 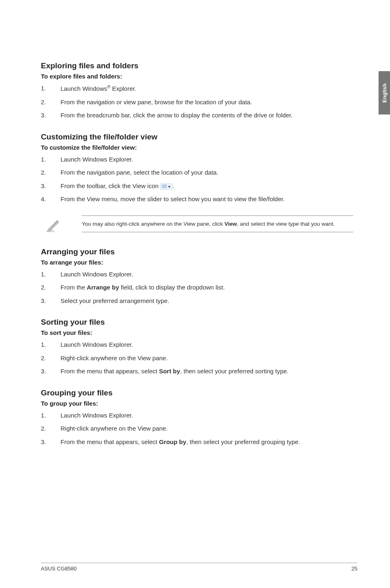 I want to click on footer-page-number: 25, so click(x=354, y=568).